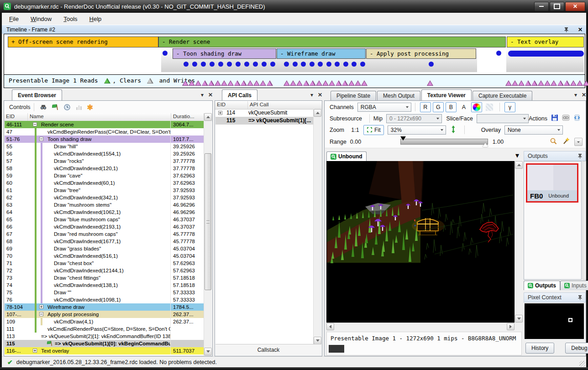 Image resolution: width=588 pixels, height=370 pixels. I want to click on tab-texture-viewer: Texture Viewer, so click(446, 95).